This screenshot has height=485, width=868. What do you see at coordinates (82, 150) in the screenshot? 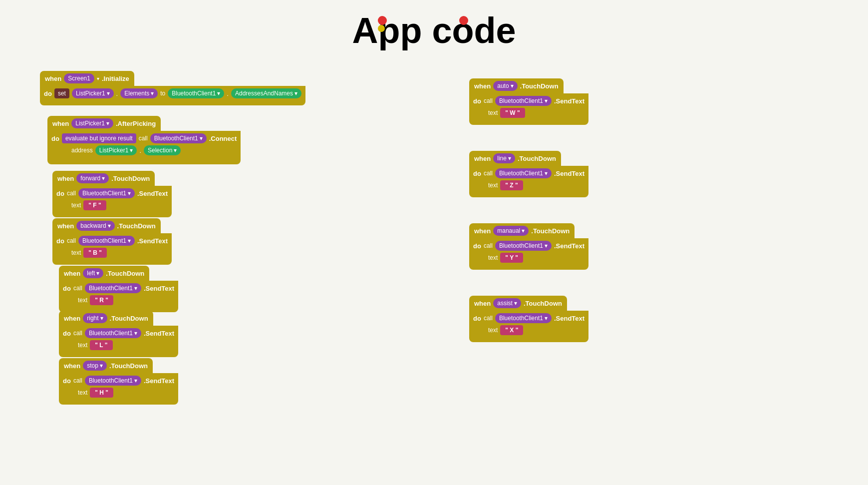
I see `address-label: address` at bounding box center [82, 150].